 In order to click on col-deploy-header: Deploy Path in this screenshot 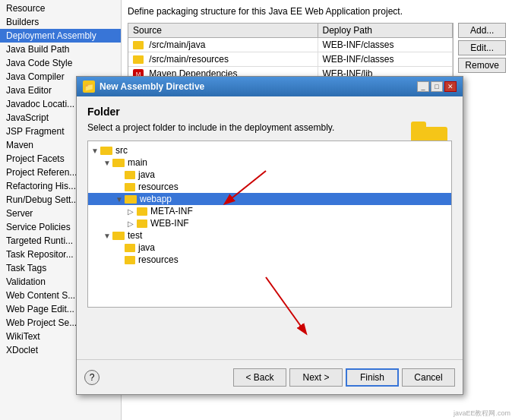, I will do `click(385, 30)`.